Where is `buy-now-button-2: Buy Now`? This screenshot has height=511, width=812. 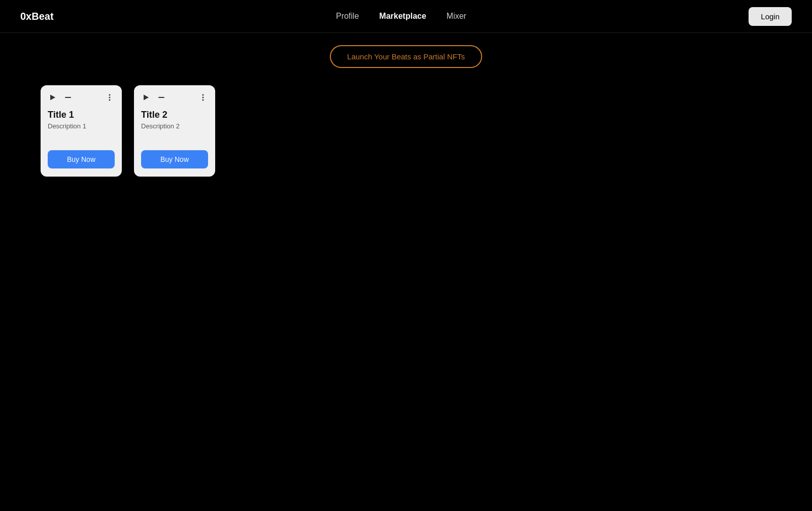
buy-now-button-2: Buy Now is located at coordinates (175, 159).